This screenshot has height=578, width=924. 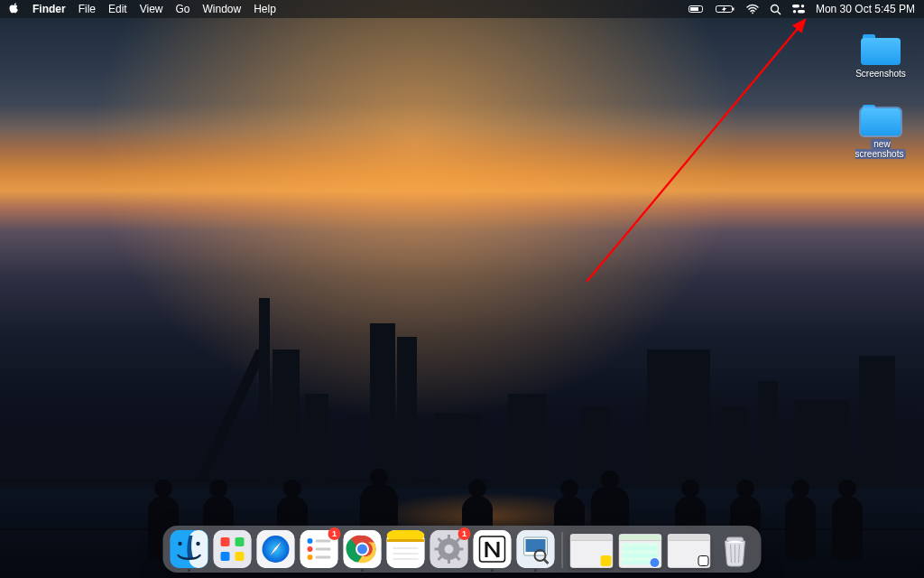 I want to click on datetime-display: Mon 30 Oct 5:45 PM, so click(x=865, y=9).